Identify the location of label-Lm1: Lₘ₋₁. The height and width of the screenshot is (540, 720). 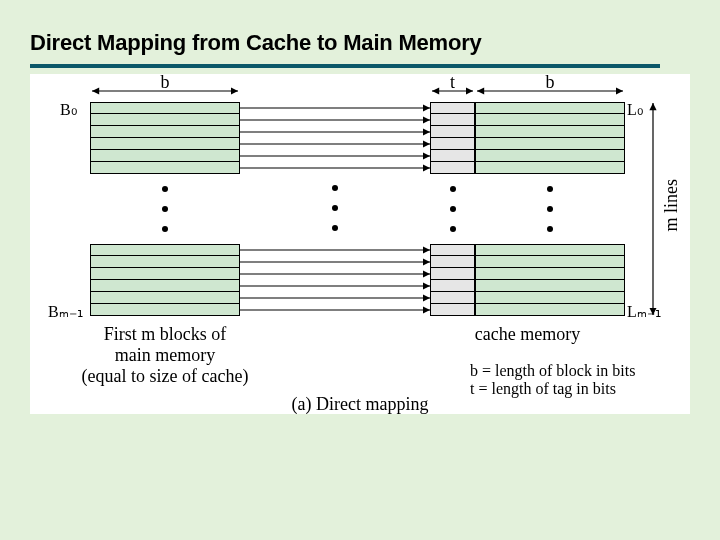
(647, 312).